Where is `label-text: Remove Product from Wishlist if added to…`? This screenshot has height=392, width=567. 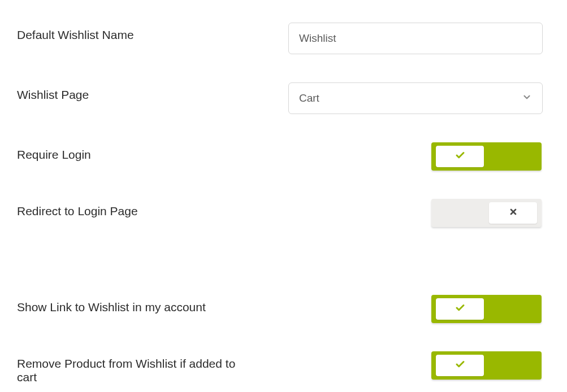
label-text: Remove Product from Wishlist if added to… is located at coordinates (126, 371).